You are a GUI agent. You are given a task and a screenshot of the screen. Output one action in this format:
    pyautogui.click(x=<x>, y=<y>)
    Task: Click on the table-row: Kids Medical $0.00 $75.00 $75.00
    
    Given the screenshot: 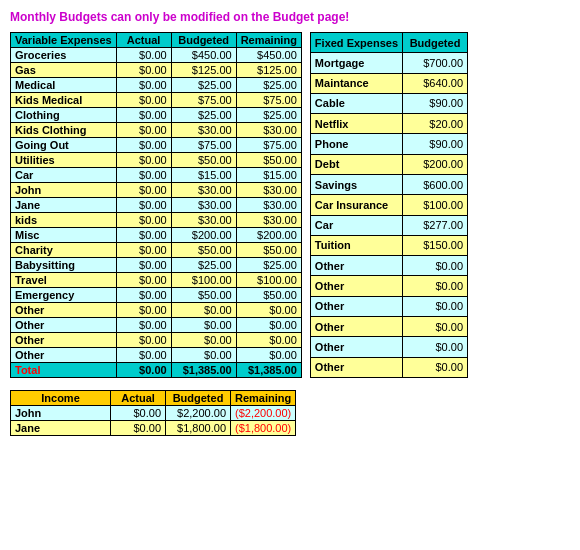 What is the action you would take?
    pyautogui.click(x=156, y=100)
    